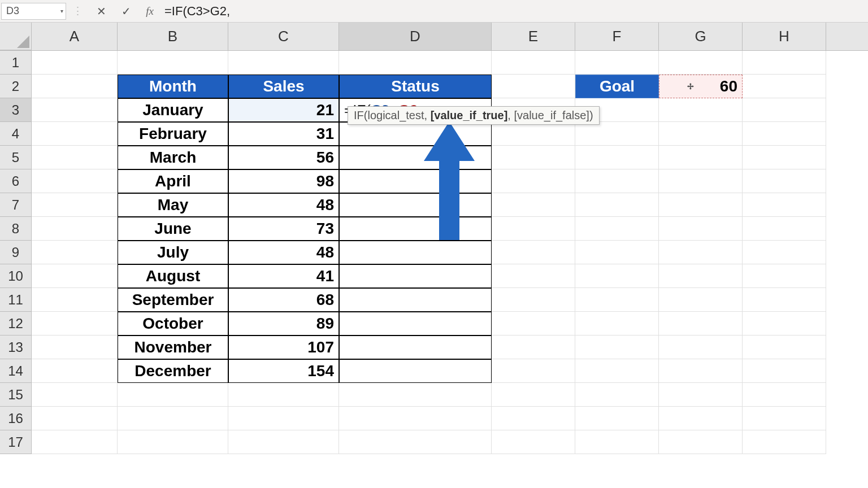 Image resolution: width=868 pixels, height=488 pixels. What do you see at coordinates (16, 134) in the screenshot?
I see `row-header-4: 4` at bounding box center [16, 134].